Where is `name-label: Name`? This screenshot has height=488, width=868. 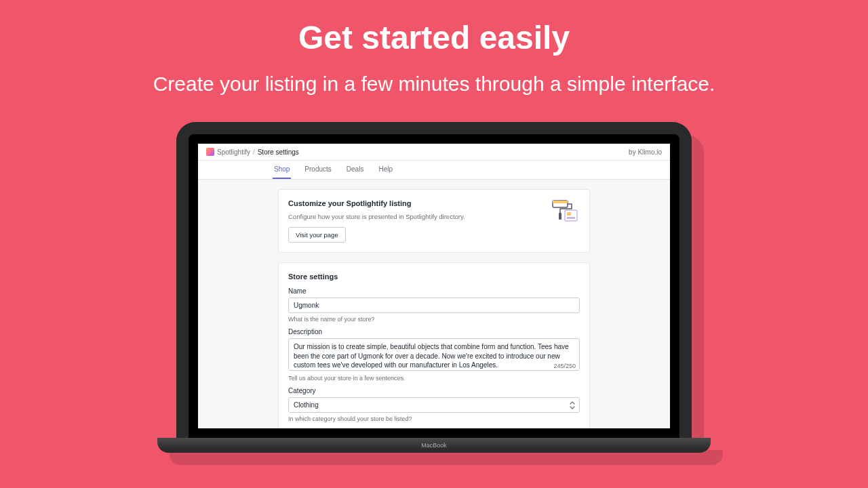
name-label: Name is located at coordinates (434, 291).